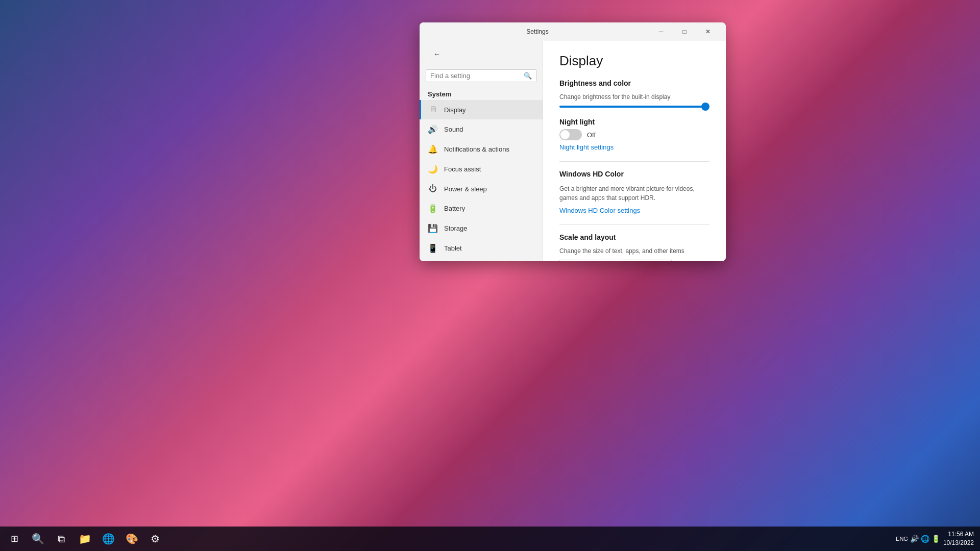  Describe the element at coordinates (915, 539) in the screenshot. I see `volume-icon: 🔊` at that location.